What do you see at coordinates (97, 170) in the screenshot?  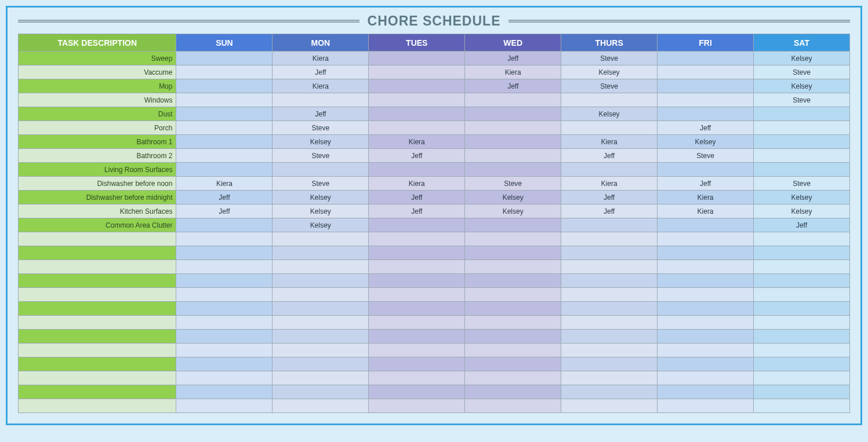 I see `task-cell: Living Room Surfaces` at bounding box center [97, 170].